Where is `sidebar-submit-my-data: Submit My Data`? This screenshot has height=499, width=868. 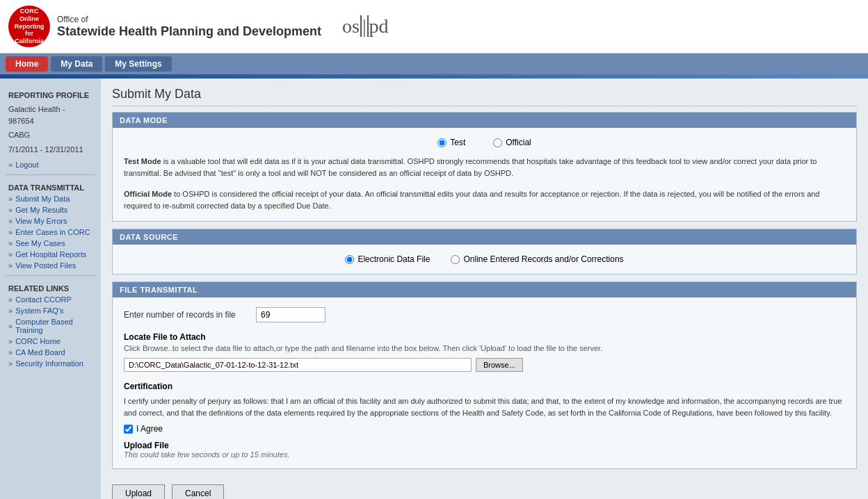 sidebar-submit-my-data: Submit My Data is located at coordinates (50, 199).